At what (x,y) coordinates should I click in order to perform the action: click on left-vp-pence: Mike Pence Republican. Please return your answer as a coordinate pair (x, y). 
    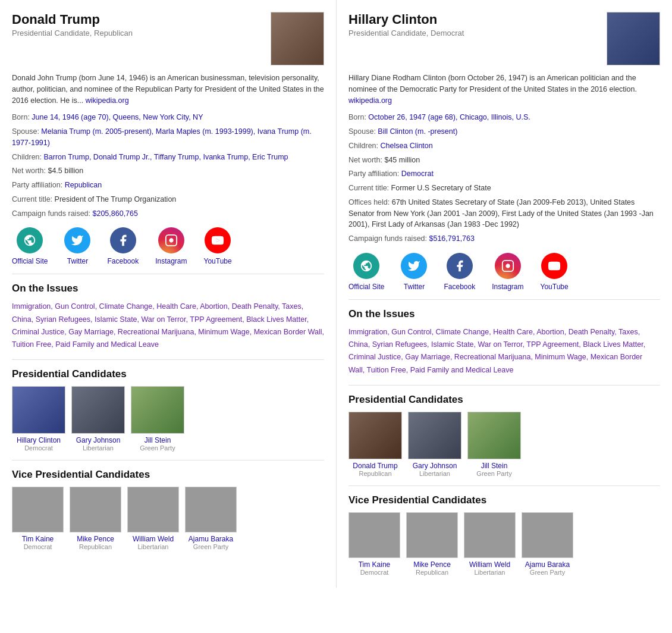
    Looking at the image, I should click on (95, 519).